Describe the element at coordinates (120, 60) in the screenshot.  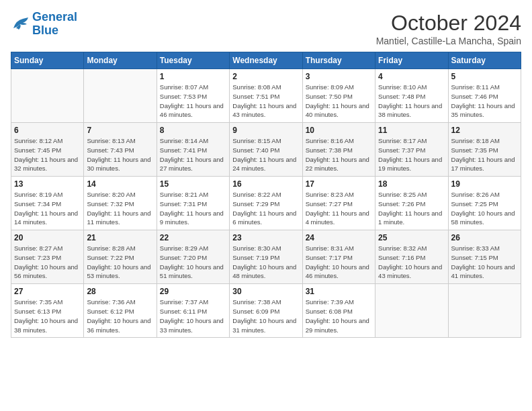
I see `day-of-week-header: Monday` at that location.